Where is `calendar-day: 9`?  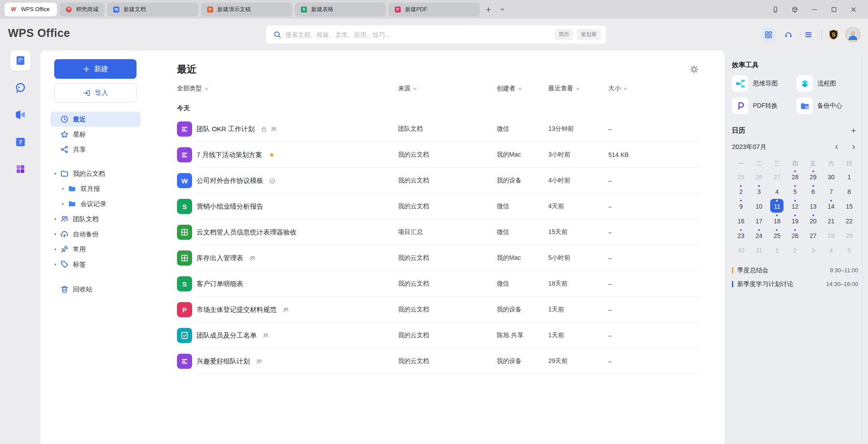
calendar-day: 9 is located at coordinates (741, 206).